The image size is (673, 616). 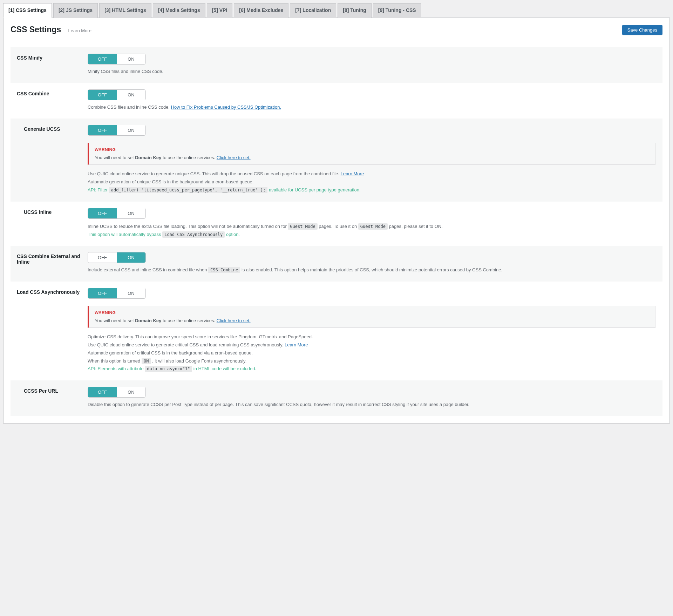 I want to click on toggle-css-combine-ext-on: ON, so click(x=131, y=257).